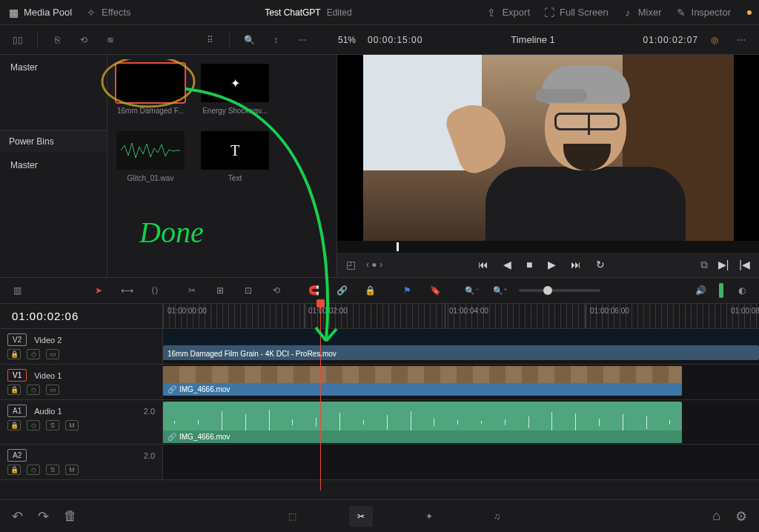  I want to click on audio-wave-icon, so click(150, 150).